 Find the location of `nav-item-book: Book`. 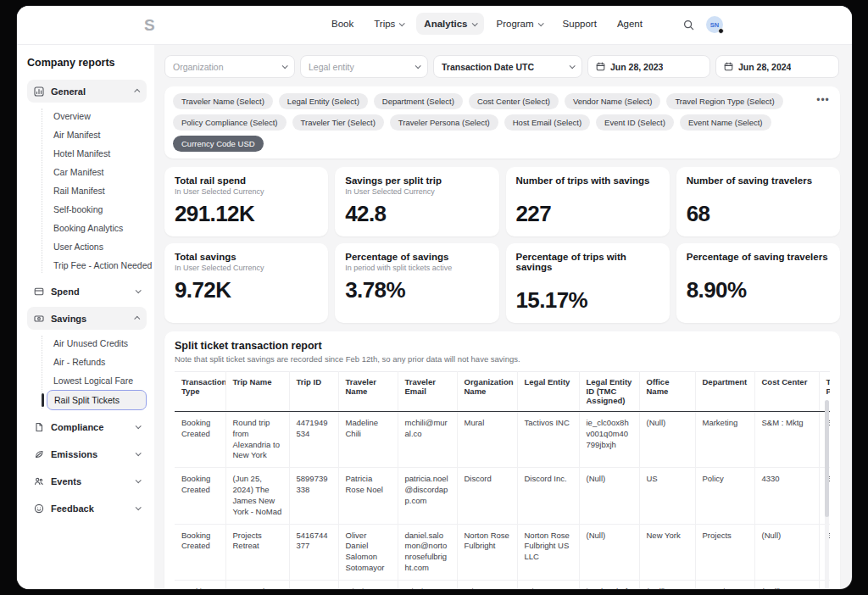

nav-item-book: Book is located at coordinates (342, 24).